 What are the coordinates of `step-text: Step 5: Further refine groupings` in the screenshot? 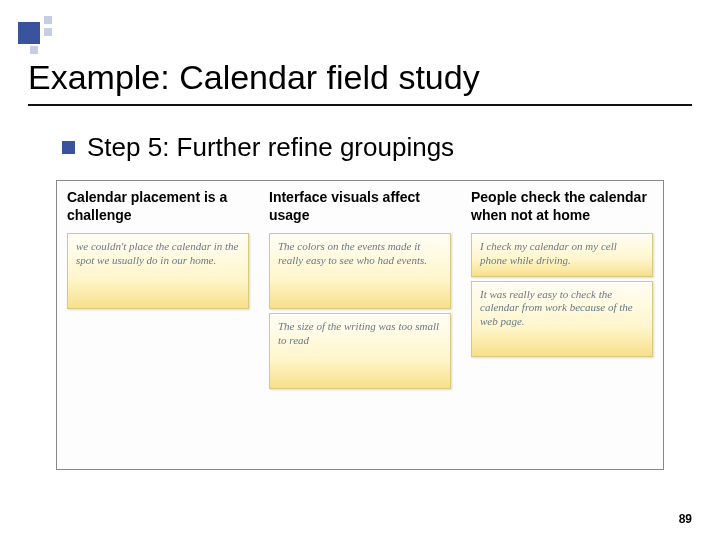 It's located at (270, 148).